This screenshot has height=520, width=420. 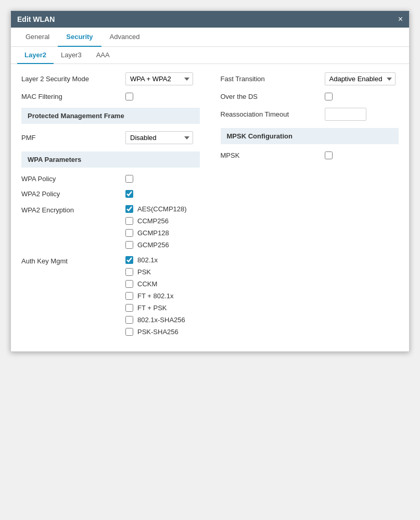 I want to click on fast-transition-label: Fast Transition, so click(x=273, y=79).